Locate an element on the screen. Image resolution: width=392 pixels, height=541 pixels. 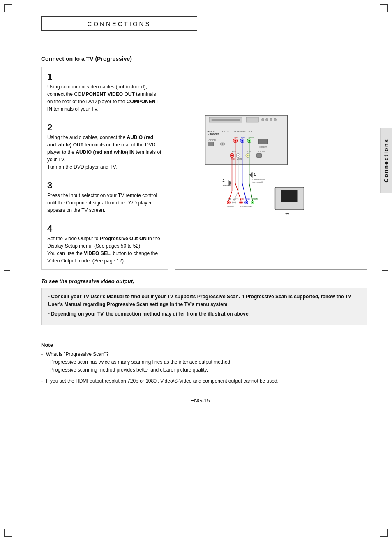
progressive-heading: To see the progressive video output, is located at coordinates (204, 281).